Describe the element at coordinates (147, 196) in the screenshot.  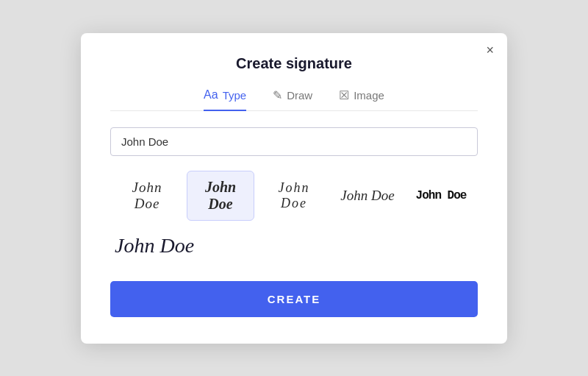
I see `sig-option-1: John Doe` at that location.